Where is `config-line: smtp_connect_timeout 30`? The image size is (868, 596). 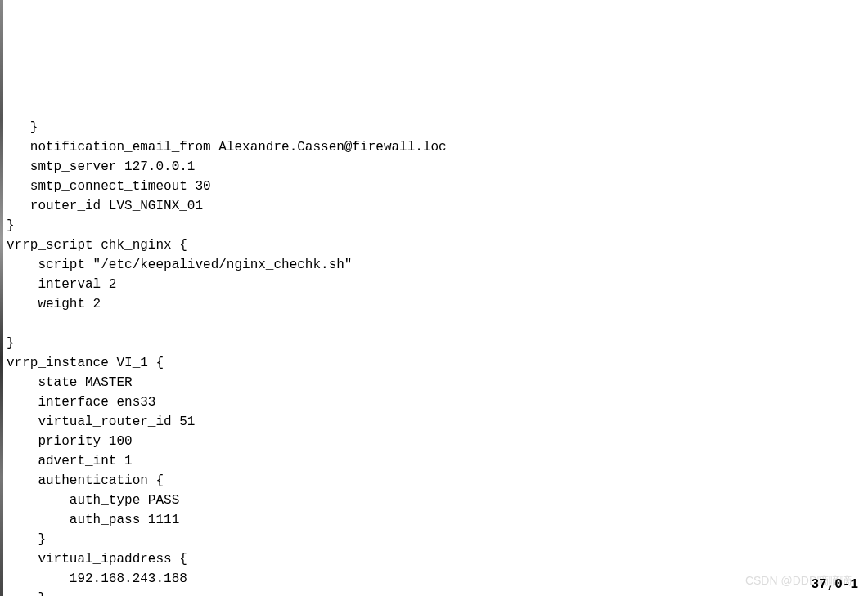
config-line: smtp_connect_timeout 30 is located at coordinates (434, 186).